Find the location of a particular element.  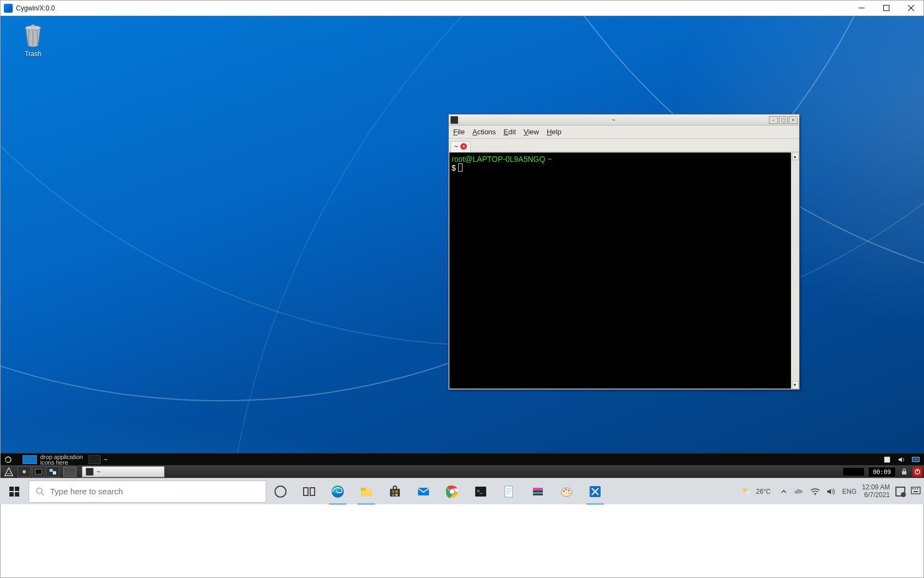

mail-icon is located at coordinates (424, 492).